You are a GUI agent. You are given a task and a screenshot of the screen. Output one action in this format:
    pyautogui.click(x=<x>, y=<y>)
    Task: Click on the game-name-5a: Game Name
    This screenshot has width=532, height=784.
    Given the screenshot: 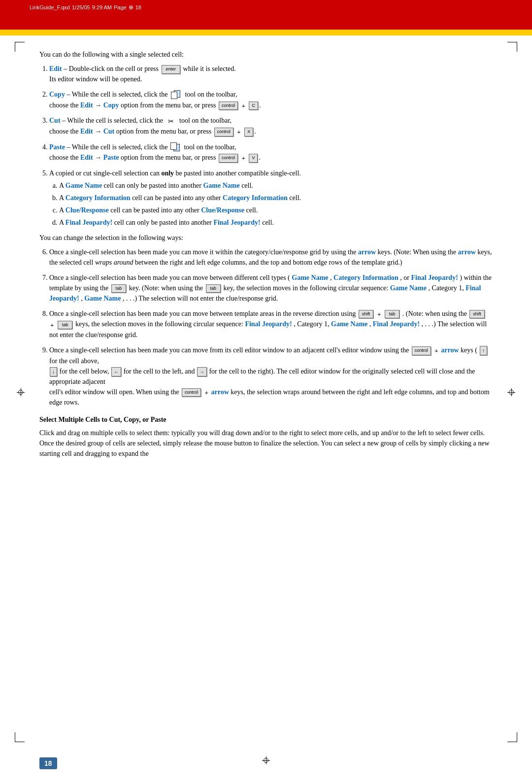 What is the action you would take?
    pyautogui.click(x=84, y=185)
    